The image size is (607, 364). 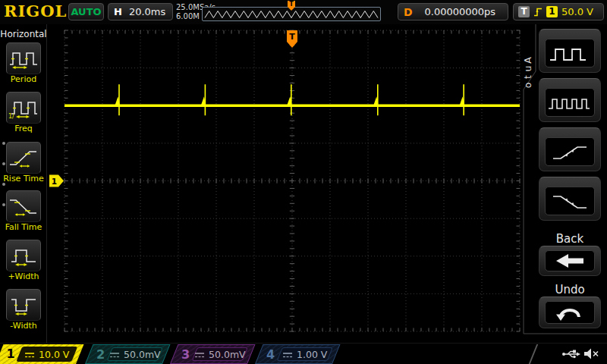 What do you see at coordinates (538, 12) in the screenshot?
I see `rising-edge-icon` at bounding box center [538, 12].